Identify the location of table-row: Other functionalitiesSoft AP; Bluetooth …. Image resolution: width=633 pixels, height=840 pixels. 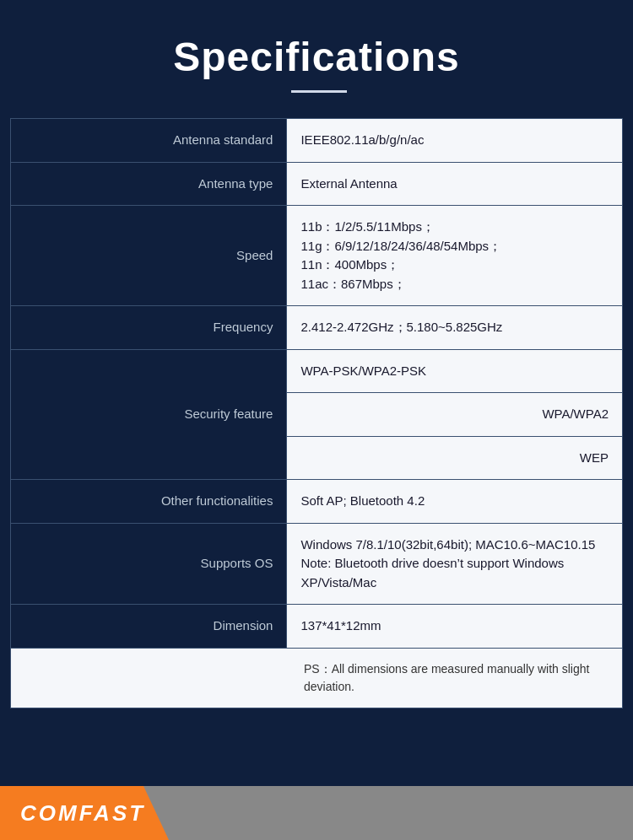
(317, 502).